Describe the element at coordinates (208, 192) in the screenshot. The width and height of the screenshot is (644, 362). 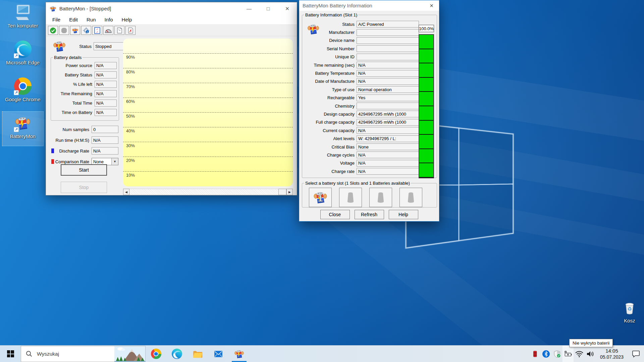
I see `chart-horizontal-scrollbar: ◀ ▶` at that location.